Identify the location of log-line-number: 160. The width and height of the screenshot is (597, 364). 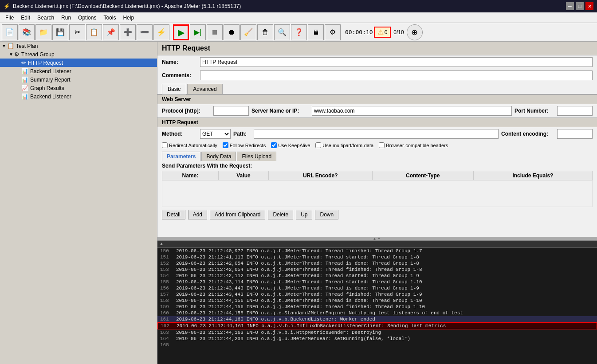
(167, 313).